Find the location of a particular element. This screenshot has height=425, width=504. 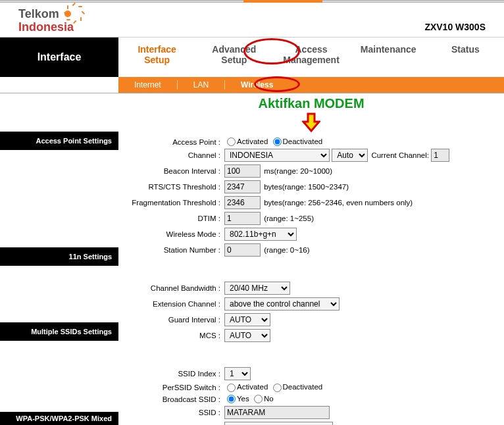

radio-broadcast-yes is located at coordinates (232, 399).